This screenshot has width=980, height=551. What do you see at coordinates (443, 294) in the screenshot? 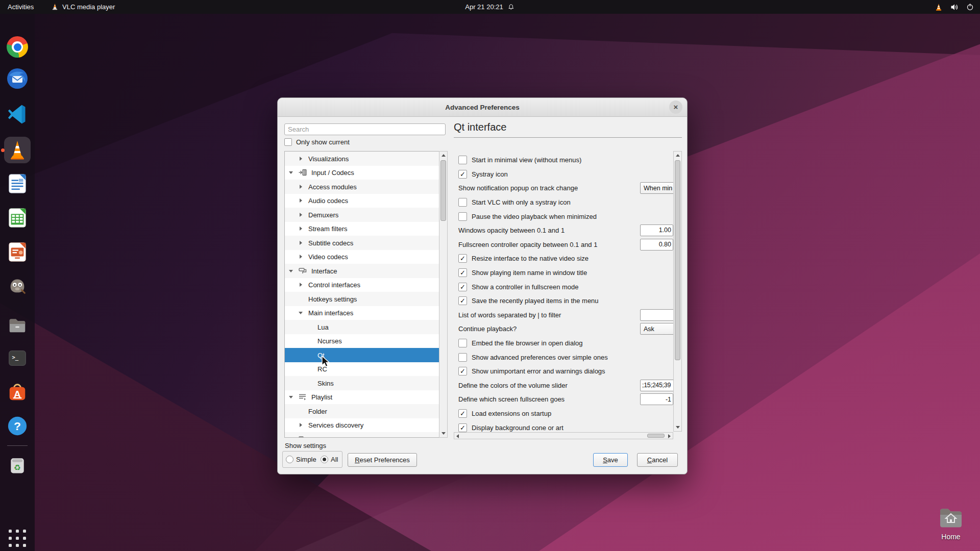
I see `tree-scrollbar` at bounding box center [443, 294].